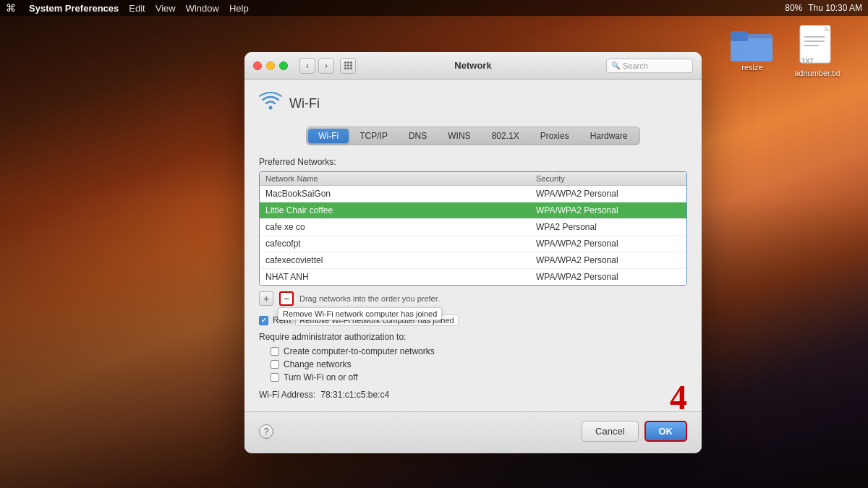  What do you see at coordinates (678, 398) in the screenshot?
I see `annotation-4: 4` at bounding box center [678, 398].